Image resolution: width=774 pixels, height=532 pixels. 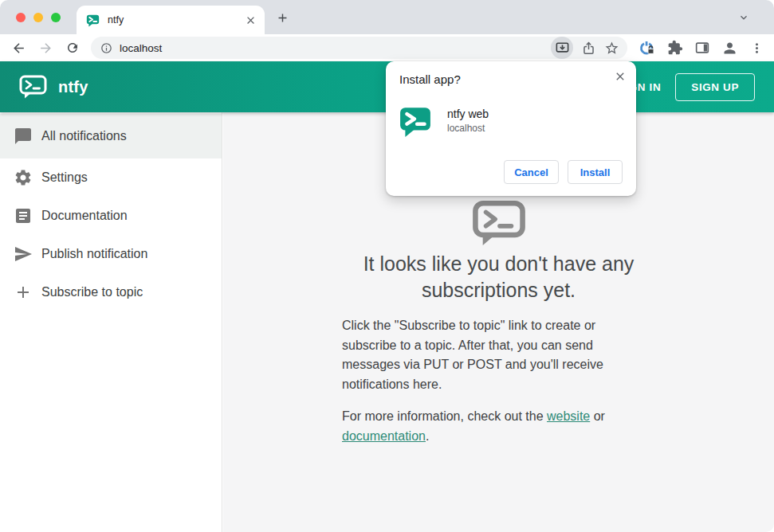 What do you see at coordinates (466, 128) in the screenshot?
I see `dialog-app-origin: localhost` at bounding box center [466, 128].